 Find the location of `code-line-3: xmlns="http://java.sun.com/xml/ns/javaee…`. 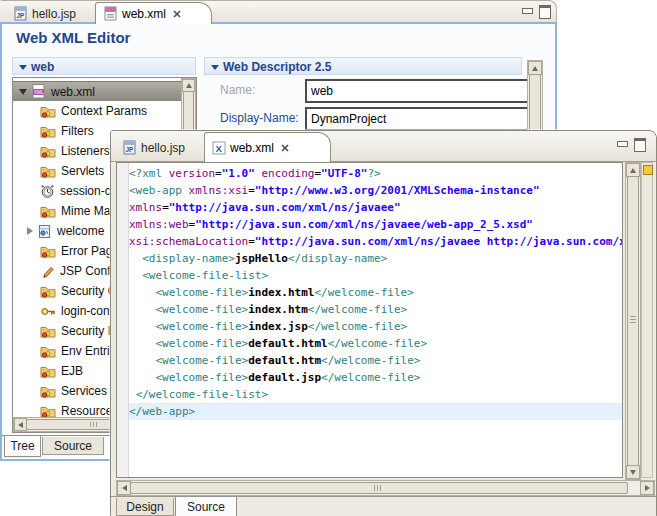

code-line-3: xmlns="http://java.sun.com/xml/ns/javaee… is located at coordinates (376, 208).